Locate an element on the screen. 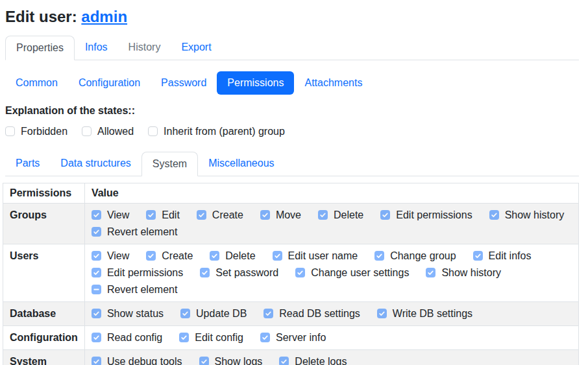 The width and height of the screenshot is (588, 365). main-tabs: PropertiesInfosHistoryExport is located at coordinates (292, 48).